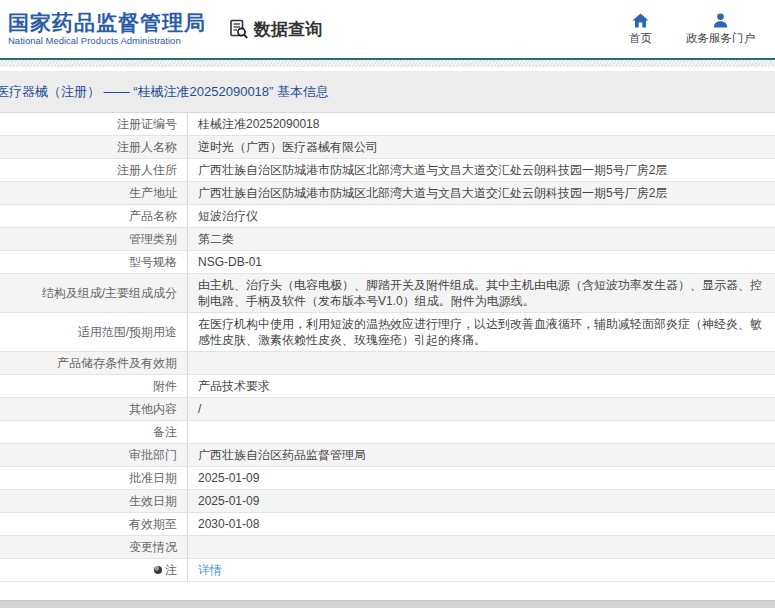 The image size is (775, 608). Describe the element at coordinates (94, 170) in the screenshot. I see `row-label: 注册人住所` at that location.